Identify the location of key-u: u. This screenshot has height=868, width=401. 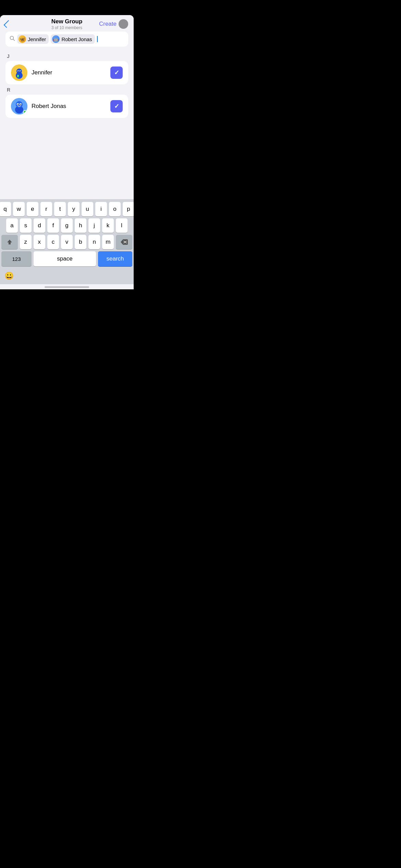
(87, 209).